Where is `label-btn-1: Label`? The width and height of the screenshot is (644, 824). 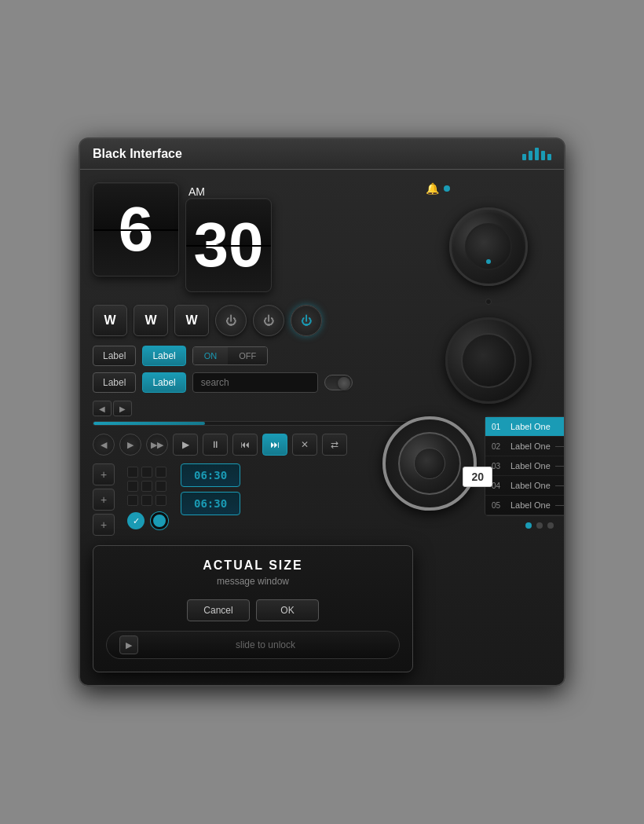
label-btn-1: Label is located at coordinates (115, 356).